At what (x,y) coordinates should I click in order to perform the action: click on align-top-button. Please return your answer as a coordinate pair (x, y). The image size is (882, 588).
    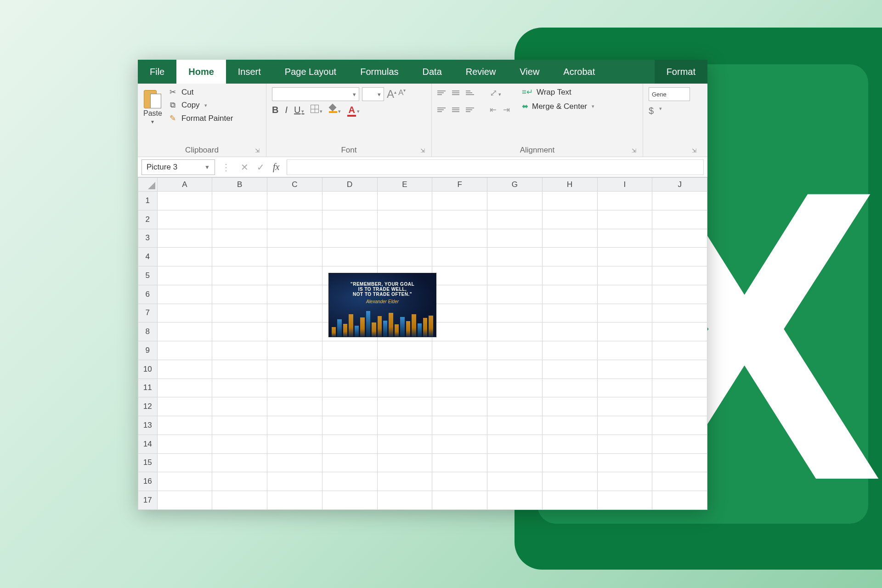
    Looking at the image, I should click on (441, 93).